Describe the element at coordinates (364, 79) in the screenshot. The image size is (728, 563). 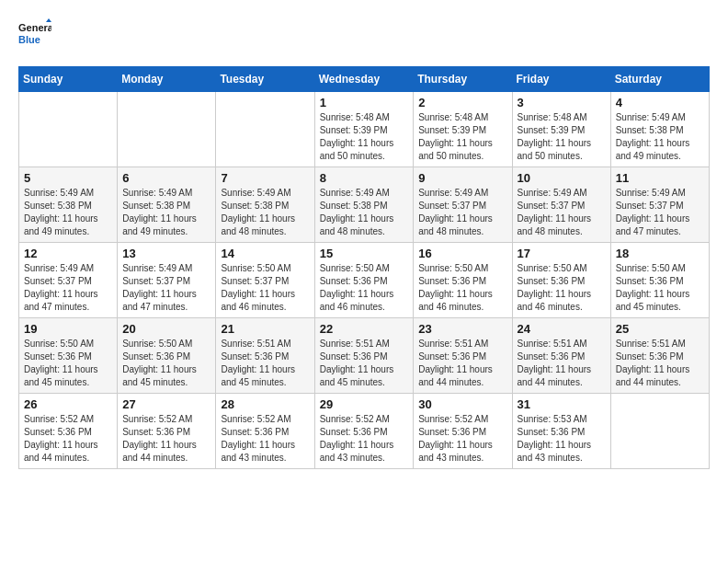
I see `calendar-header-wednesday: Wednesday` at that location.